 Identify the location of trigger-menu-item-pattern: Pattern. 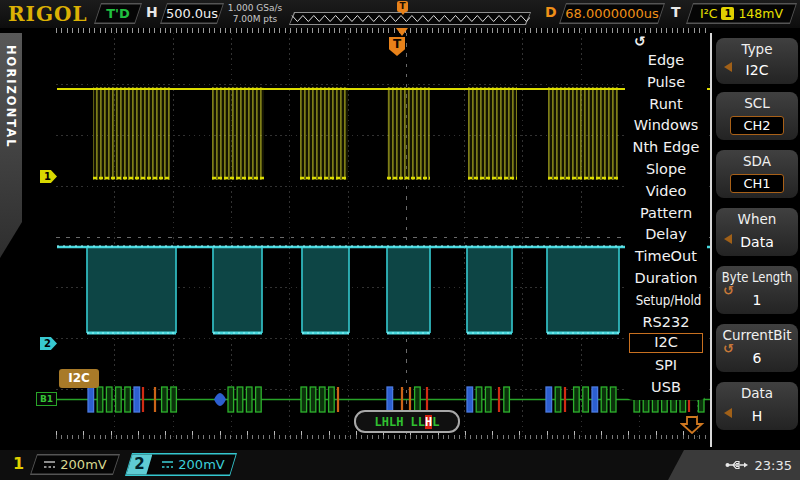
(666, 213).